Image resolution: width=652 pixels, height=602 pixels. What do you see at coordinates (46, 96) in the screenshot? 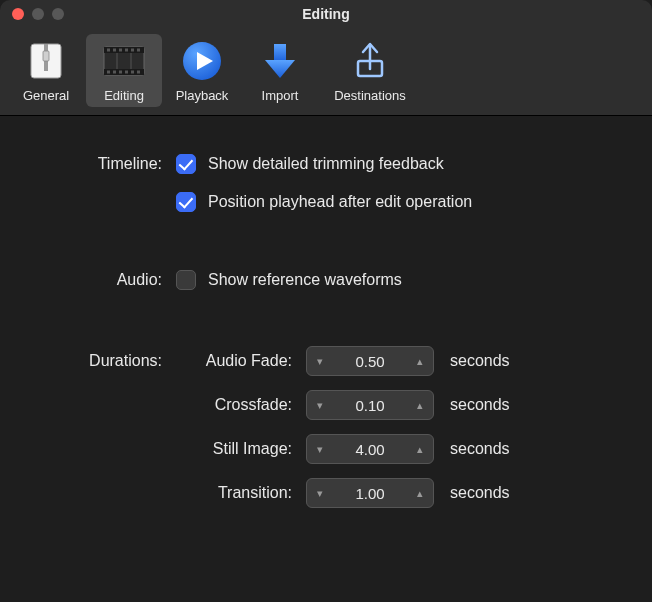
I see `tab-label: General` at bounding box center [46, 96].